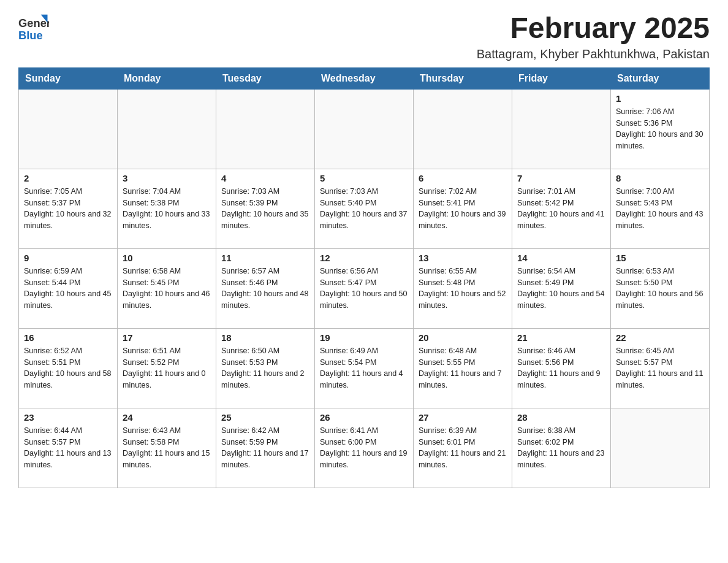 The width and height of the screenshot is (728, 563). I want to click on day-info: Sunrise: 6:42 AMSunset: 5:59 PMDaylight:…, so click(265, 448).